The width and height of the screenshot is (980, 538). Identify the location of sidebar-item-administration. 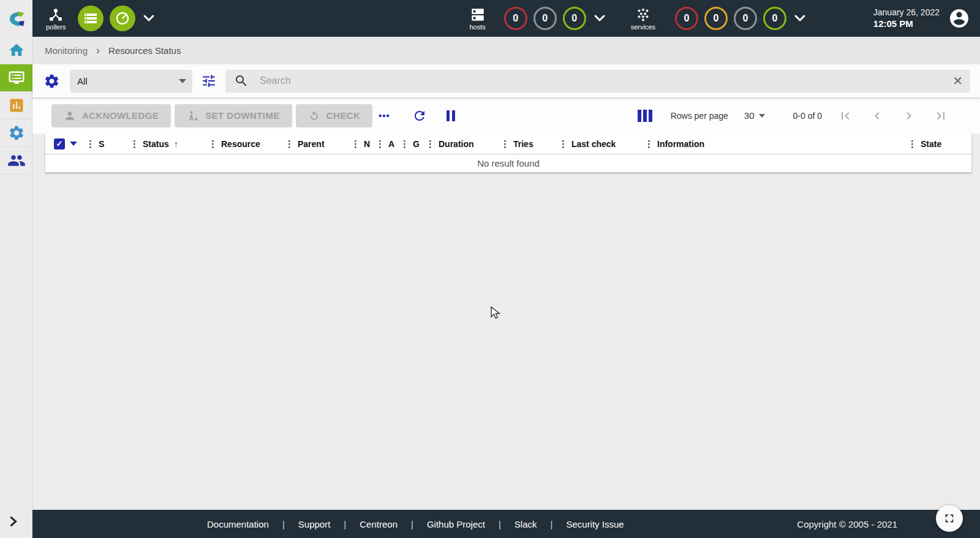
(16, 161).